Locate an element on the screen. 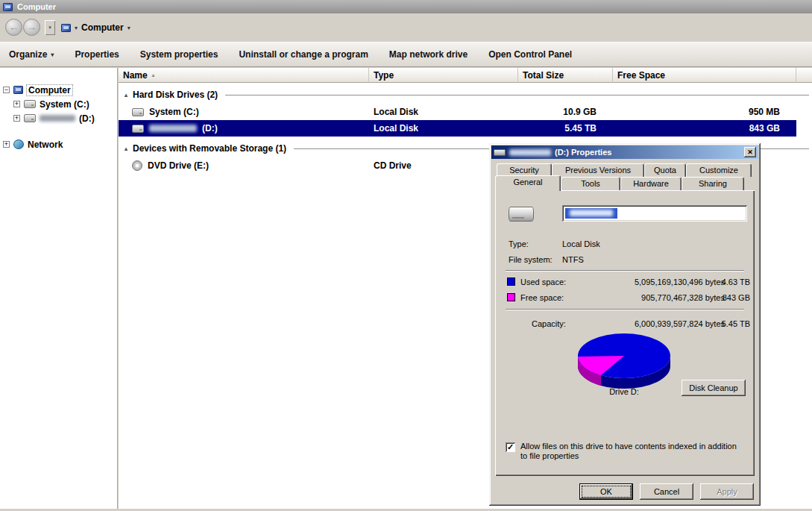 The width and height of the screenshot is (812, 511). free-space-label: Free space: is located at coordinates (542, 298).